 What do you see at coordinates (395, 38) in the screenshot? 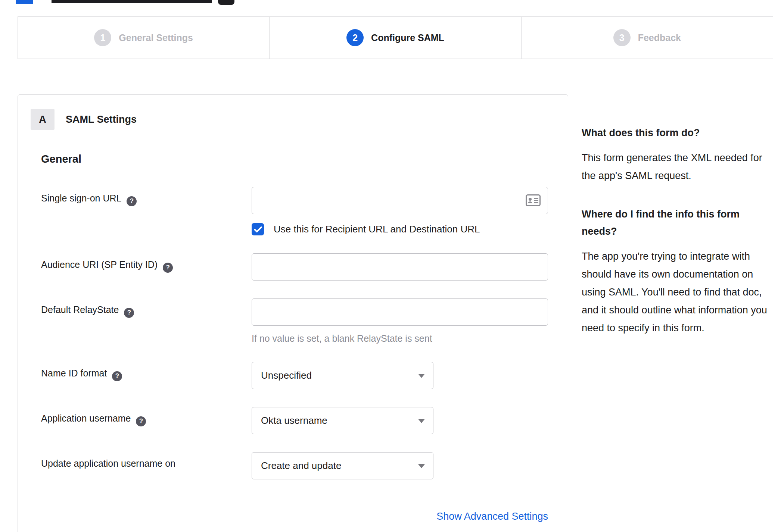
I see `step-configure-saml: 2 Configure SAML` at bounding box center [395, 38].